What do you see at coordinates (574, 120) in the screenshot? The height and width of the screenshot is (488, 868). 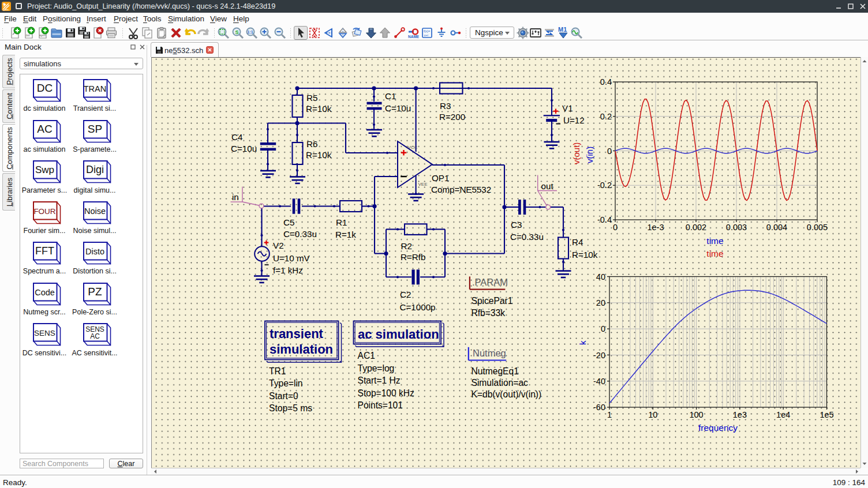 I see `svg-text: U=12` at bounding box center [574, 120].